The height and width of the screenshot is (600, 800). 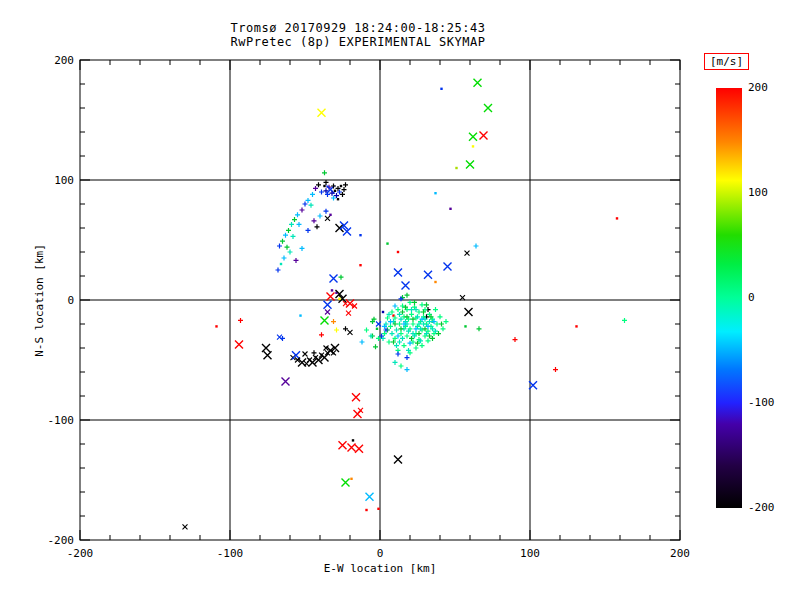 I want to click on colorbar-tick-label: -100, so click(x=772, y=403).